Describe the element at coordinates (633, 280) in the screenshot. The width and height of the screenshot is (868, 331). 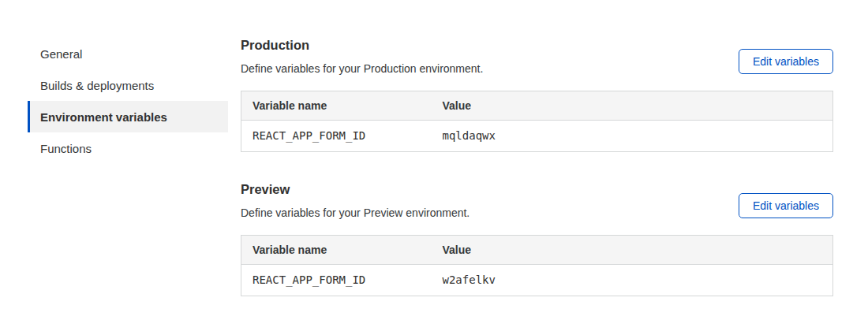
I see `variable-value-cell: w2afelkv` at that location.